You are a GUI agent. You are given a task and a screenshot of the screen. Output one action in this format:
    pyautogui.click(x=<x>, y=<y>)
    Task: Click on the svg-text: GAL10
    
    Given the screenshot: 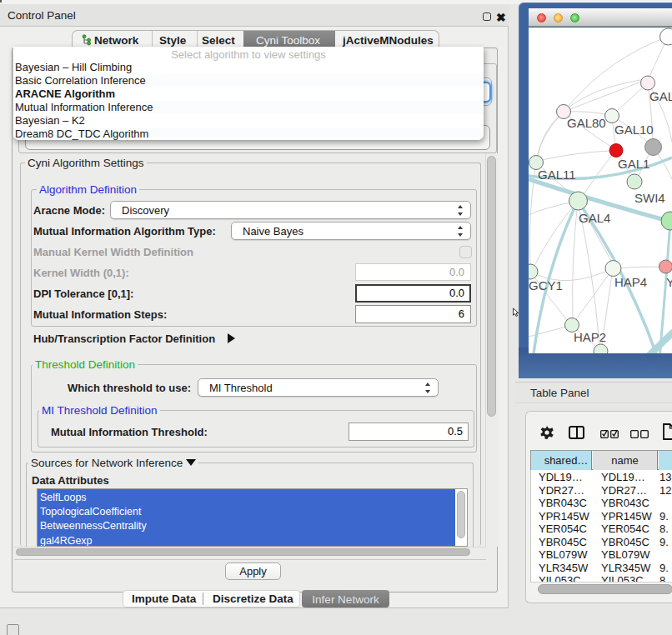 What is the action you would take?
    pyautogui.click(x=634, y=130)
    